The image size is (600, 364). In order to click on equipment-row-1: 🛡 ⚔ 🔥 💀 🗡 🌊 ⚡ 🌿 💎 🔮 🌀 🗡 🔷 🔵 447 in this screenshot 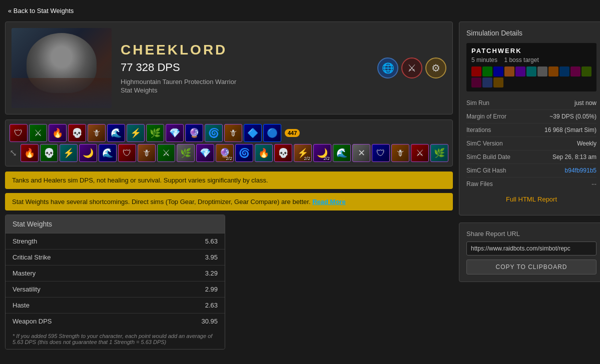, I will do `click(229, 133)`.